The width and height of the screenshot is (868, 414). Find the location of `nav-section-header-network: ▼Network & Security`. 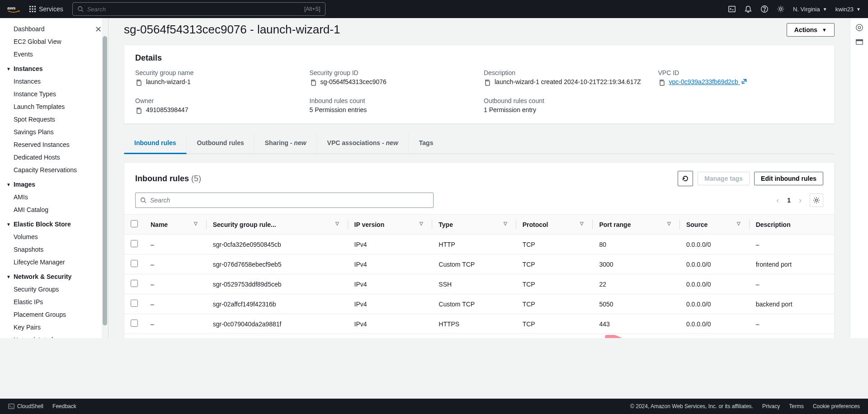

nav-section-header-network: ▼Network & Security is located at coordinates (55, 276).